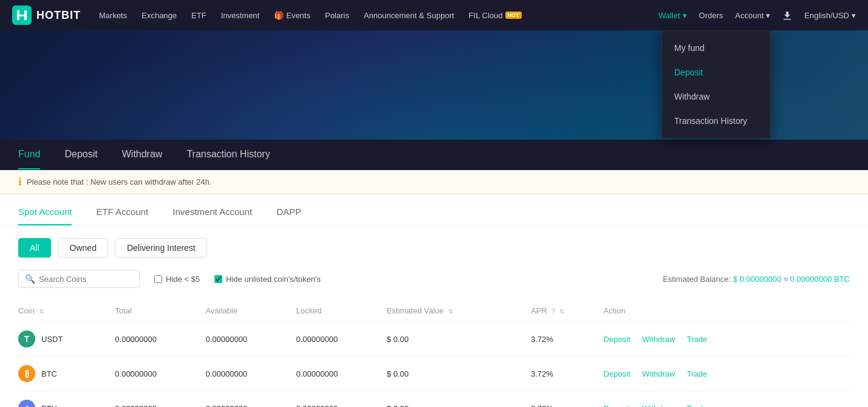 The height and width of the screenshot is (407, 868). Describe the element at coordinates (451, 311) in the screenshot. I see `value-sort-icon: ⇅` at that location.